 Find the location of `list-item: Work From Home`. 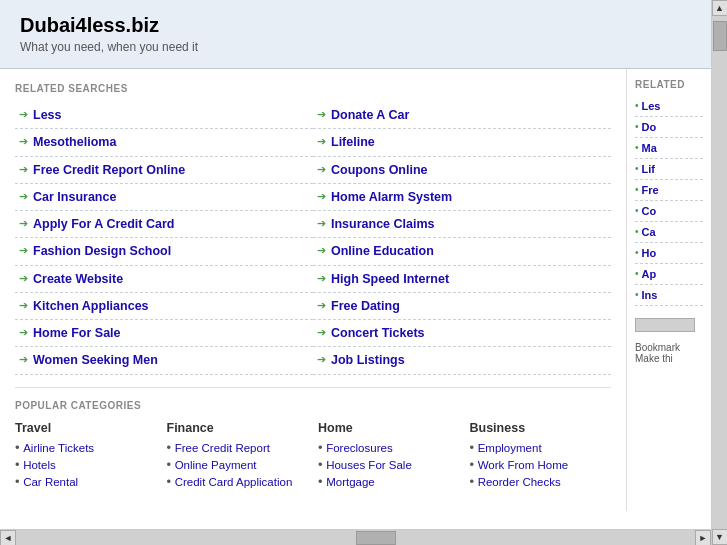

list-item: Work From Home is located at coordinates (541, 464).